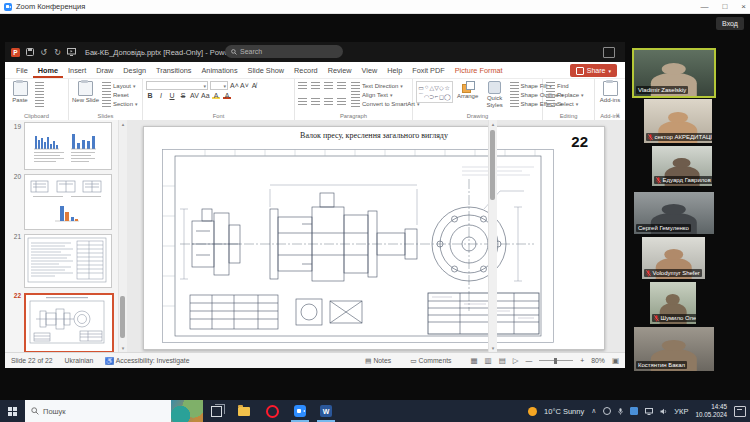 The width and height of the screenshot is (750, 422). Describe the element at coordinates (664, 412) in the screenshot. I see `volume-icon` at that location.